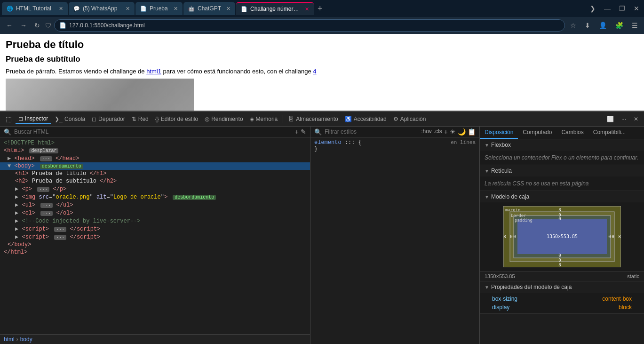 The image size is (644, 344). I want to click on svg-text: 1350×553.85, so click(562, 236).